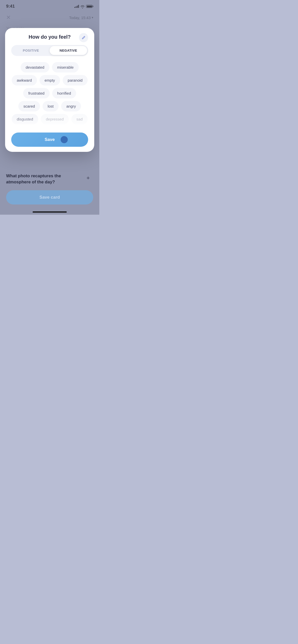 The image size is (298, 644). I want to click on edit-button, so click(84, 38).